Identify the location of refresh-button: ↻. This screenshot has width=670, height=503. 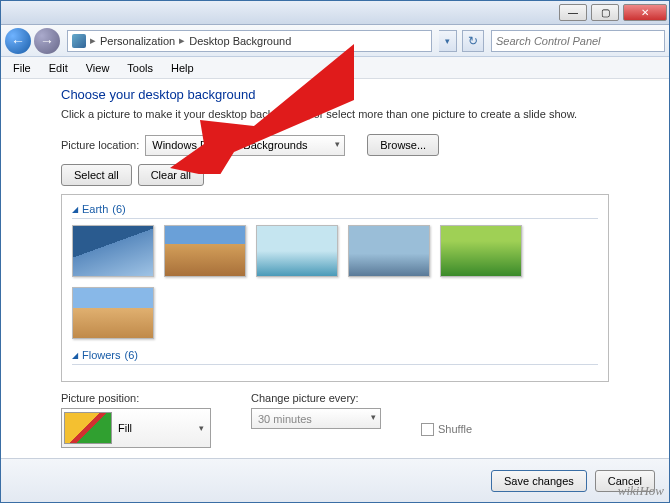
(473, 41).